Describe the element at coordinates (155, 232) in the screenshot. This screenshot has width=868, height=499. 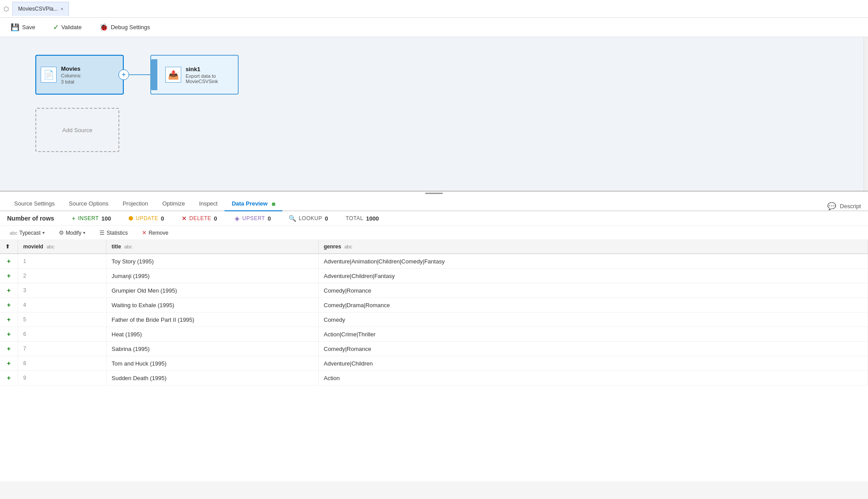
I see `remove-button: ✕ Remove` at that location.